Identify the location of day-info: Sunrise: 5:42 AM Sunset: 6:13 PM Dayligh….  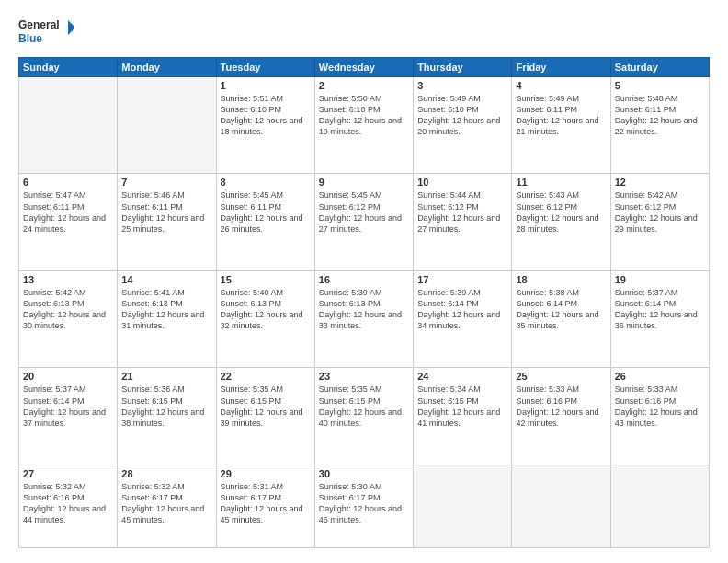
(68, 309).